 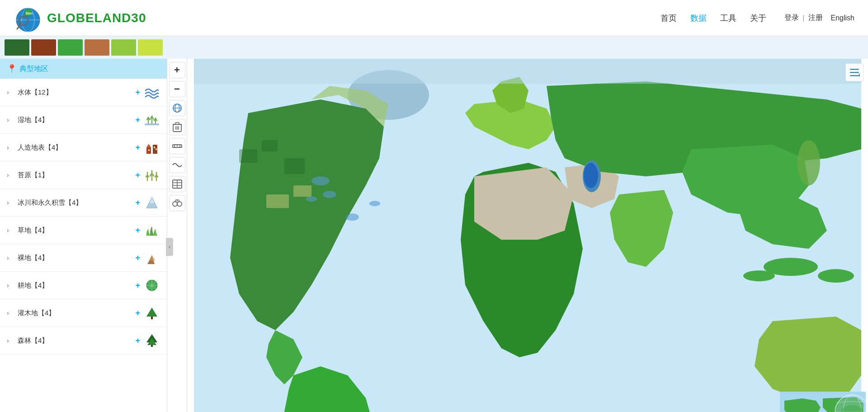 What do you see at coordinates (75, 175) in the screenshot?
I see `layer-name-tundra: 苔原【1】` at bounding box center [75, 175].